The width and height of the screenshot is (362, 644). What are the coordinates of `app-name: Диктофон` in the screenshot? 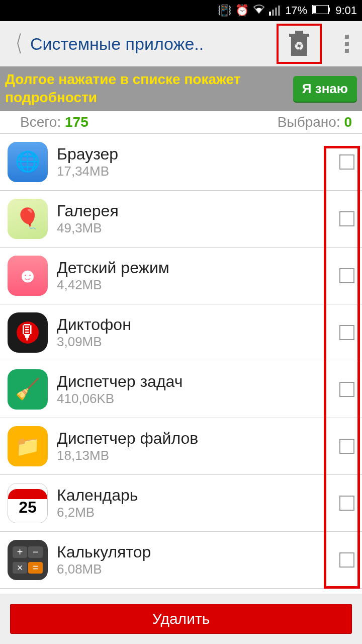 It's located at (194, 325).